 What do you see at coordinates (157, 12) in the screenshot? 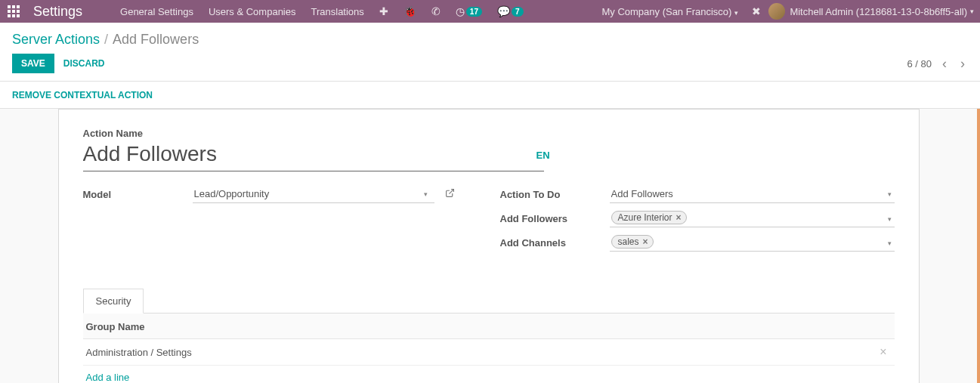
I see `nav-general-settings: General Settings` at bounding box center [157, 12].